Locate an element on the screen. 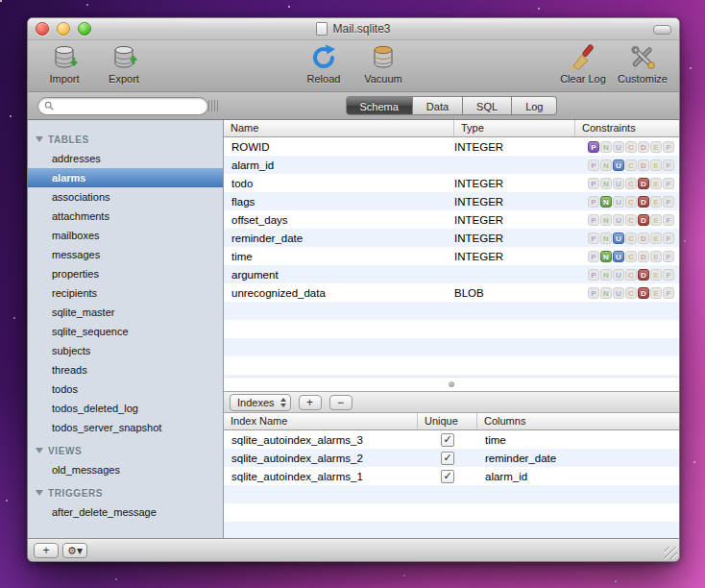 This screenshot has width=705, height=588. sidebar-section-header-tables: TABLES is located at coordinates (125, 139).